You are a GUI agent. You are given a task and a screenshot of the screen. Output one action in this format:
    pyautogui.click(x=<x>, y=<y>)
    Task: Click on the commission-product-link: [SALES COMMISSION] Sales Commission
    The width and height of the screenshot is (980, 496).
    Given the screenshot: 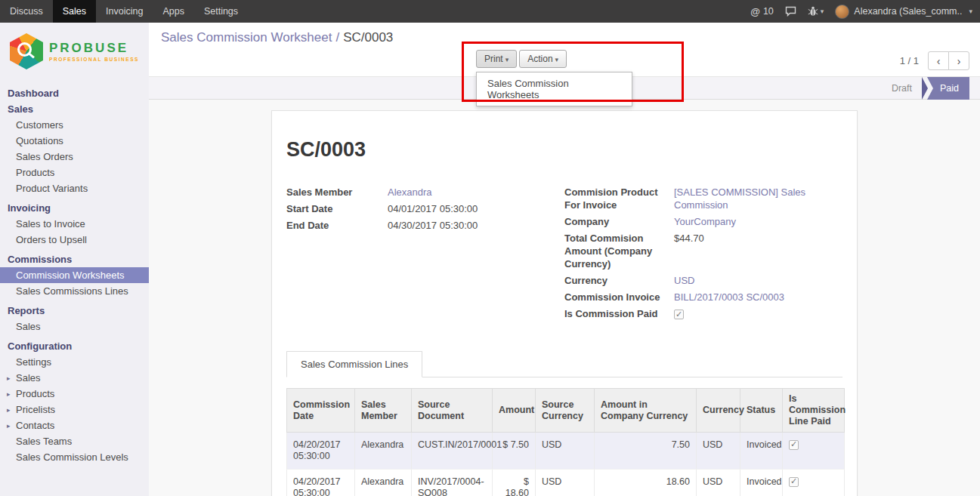 What is the action you would take?
    pyautogui.click(x=759, y=199)
    